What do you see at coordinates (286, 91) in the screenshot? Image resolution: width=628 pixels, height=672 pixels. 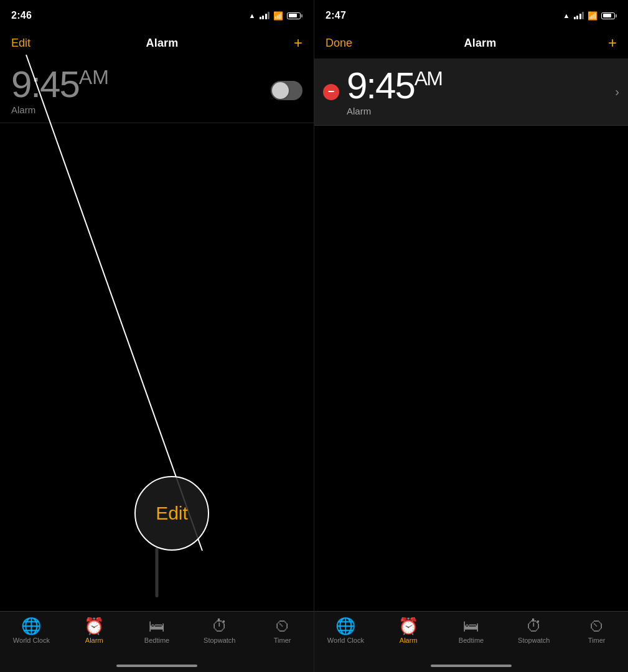 I see `alarm-toggle` at bounding box center [286, 91].